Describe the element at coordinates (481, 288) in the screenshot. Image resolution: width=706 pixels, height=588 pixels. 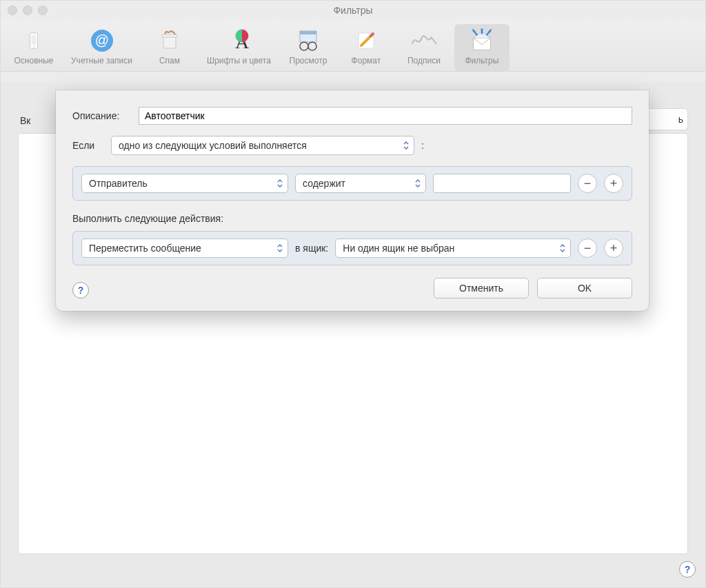
I see `button-label: Отменить` at that location.